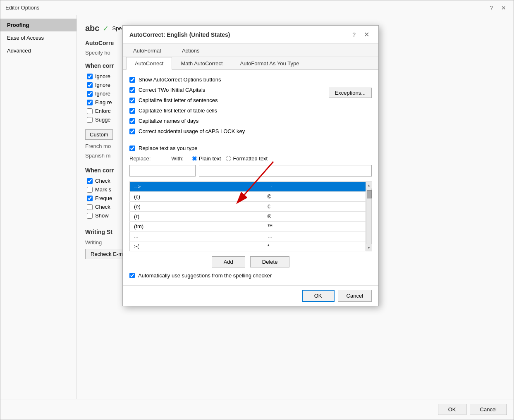  What do you see at coordinates (248, 217) in the screenshot?
I see `table-row-4: (r) ®` at bounding box center [248, 217].